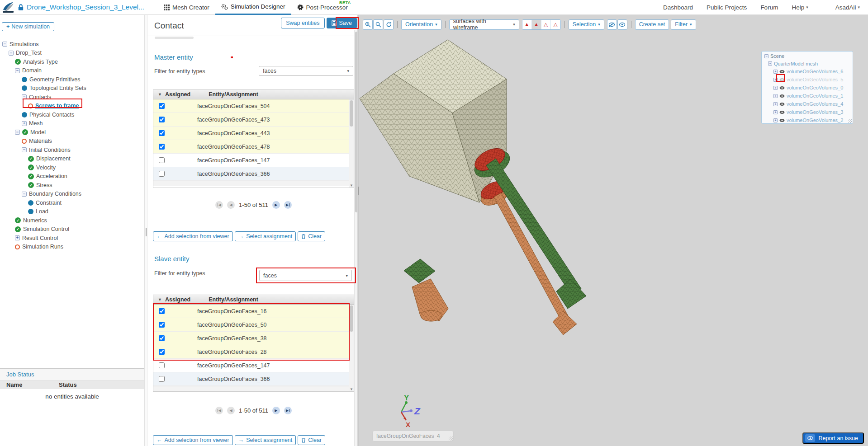 The height and width of the screenshot is (446, 868). What do you see at coordinates (726, 7) in the screenshot?
I see `link-public-projects: Public Projects` at bounding box center [726, 7].